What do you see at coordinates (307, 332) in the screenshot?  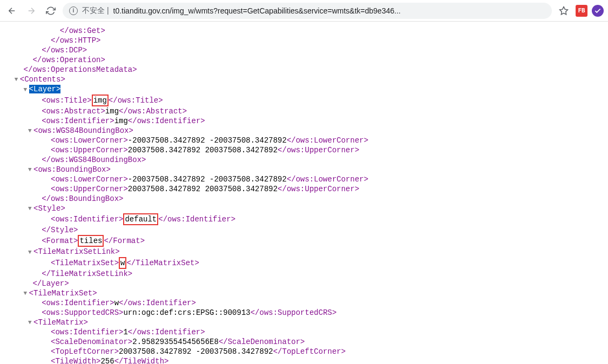 I see `xml-line: <ows:Identifier>1</ows:Identifier>` at bounding box center [307, 332].